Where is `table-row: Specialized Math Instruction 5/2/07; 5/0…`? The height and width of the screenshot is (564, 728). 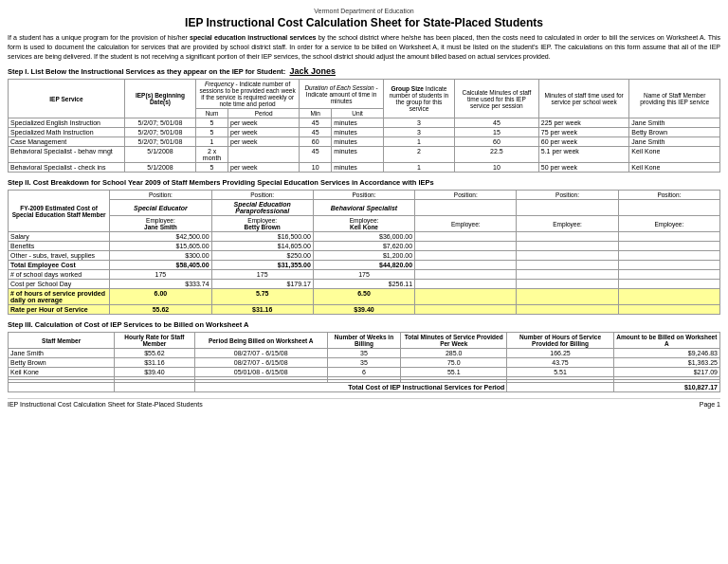
table-row: Specialized Math Instruction 5/2/07; 5/0… is located at coordinates (364, 133).